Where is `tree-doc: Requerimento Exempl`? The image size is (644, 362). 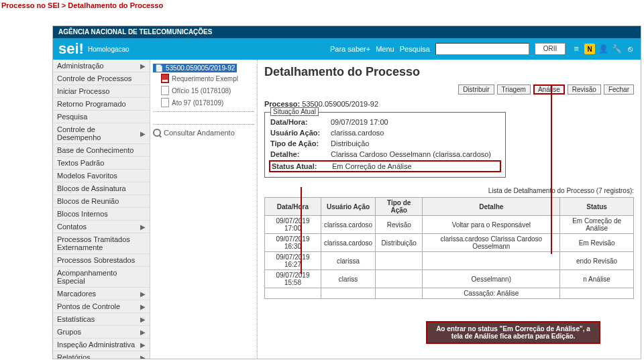 tree-doc: Requerimento Exempl is located at coordinates (204, 78).